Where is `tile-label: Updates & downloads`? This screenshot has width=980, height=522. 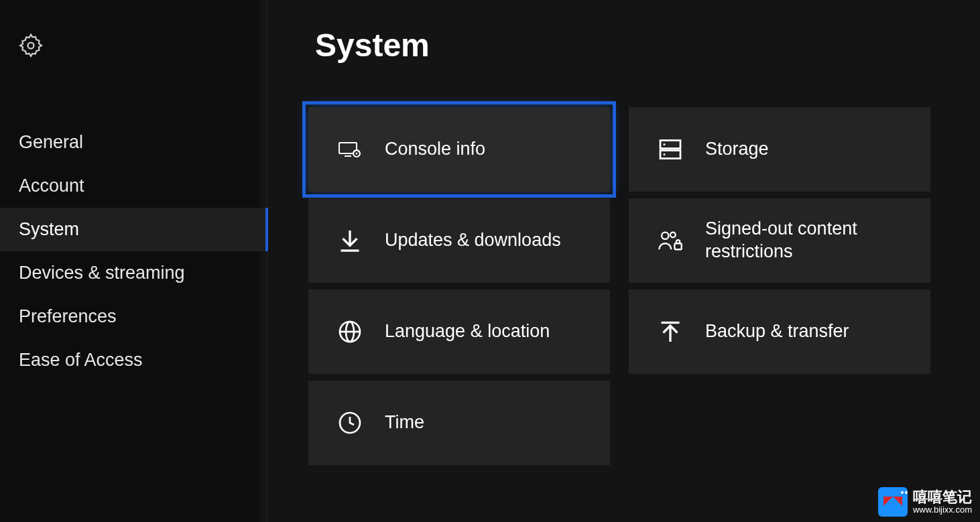 tile-label: Updates & downloads is located at coordinates (473, 241).